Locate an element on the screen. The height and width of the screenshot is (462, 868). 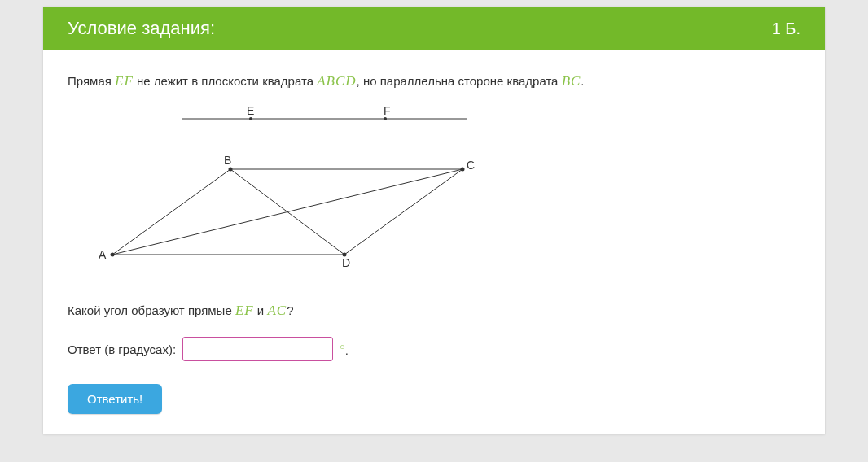
answer-input is located at coordinates (257, 349).